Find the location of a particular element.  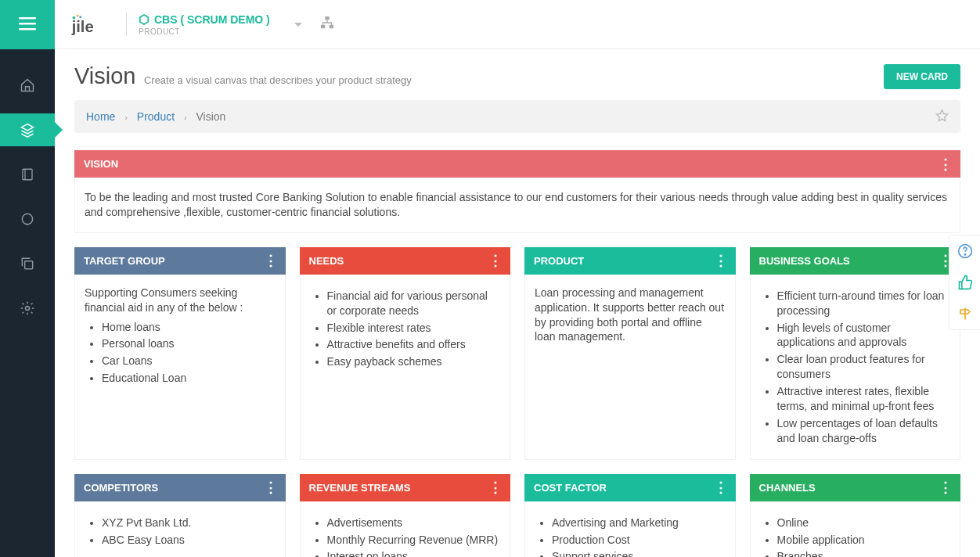

product-label: PRODUCT is located at coordinates (204, 31).